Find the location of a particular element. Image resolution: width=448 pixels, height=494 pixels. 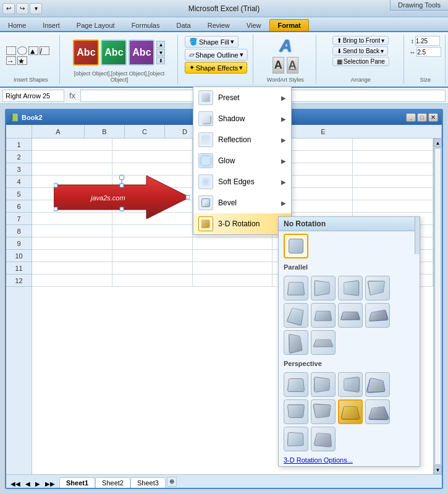

shape-outline-button: ▱ Shape Outline ▾ is located at coordinates (216, 54).